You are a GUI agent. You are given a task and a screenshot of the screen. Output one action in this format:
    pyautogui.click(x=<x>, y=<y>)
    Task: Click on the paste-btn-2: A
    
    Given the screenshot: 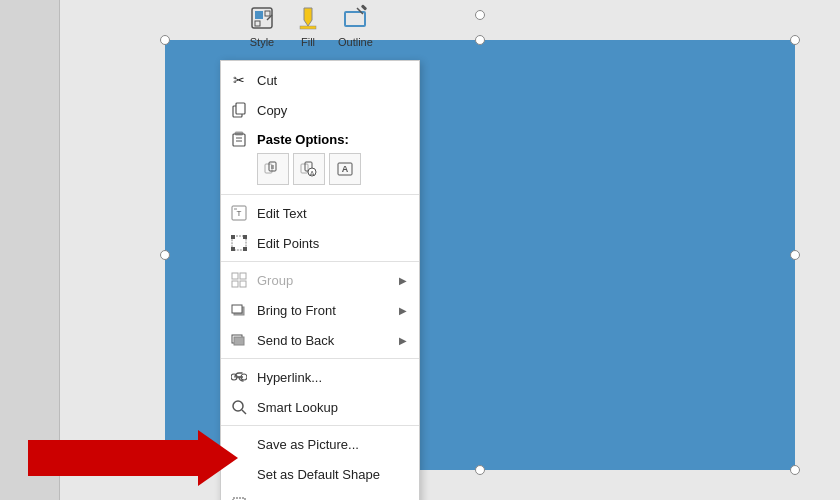 What is the action you would take?
    pyautogui.click(x=309, y=169)
    